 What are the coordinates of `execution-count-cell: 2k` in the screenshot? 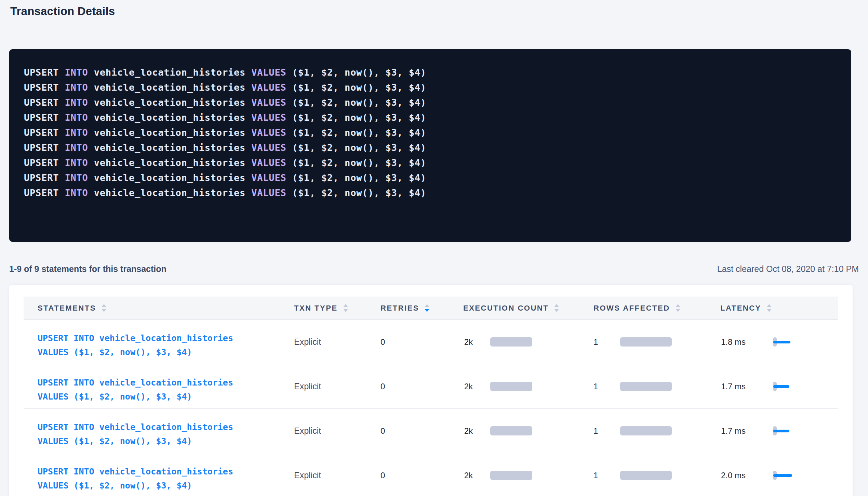 It's located at (529, 475).